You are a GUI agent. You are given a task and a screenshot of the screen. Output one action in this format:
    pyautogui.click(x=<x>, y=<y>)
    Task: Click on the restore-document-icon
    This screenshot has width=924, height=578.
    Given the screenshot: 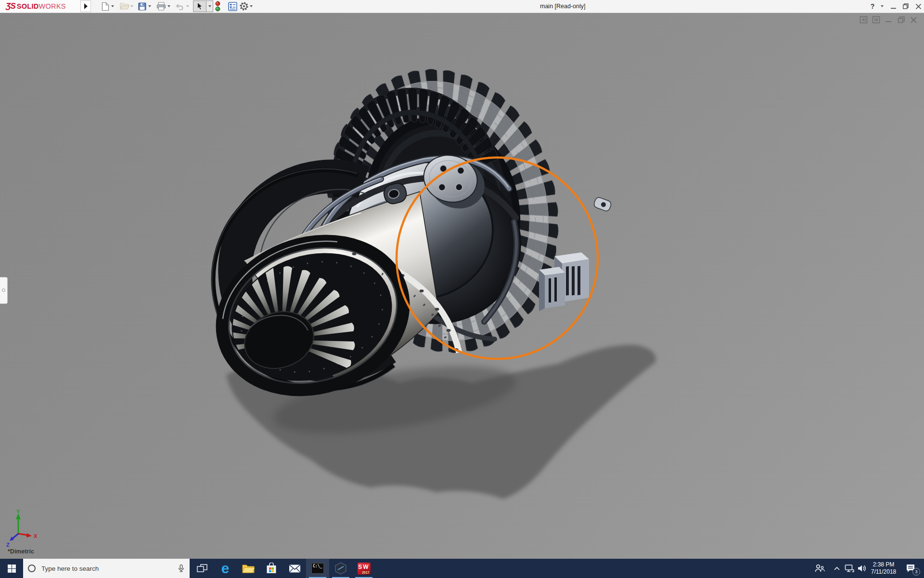 What is the action you would take?
    pyautogui.click(x=901, y=20)
    